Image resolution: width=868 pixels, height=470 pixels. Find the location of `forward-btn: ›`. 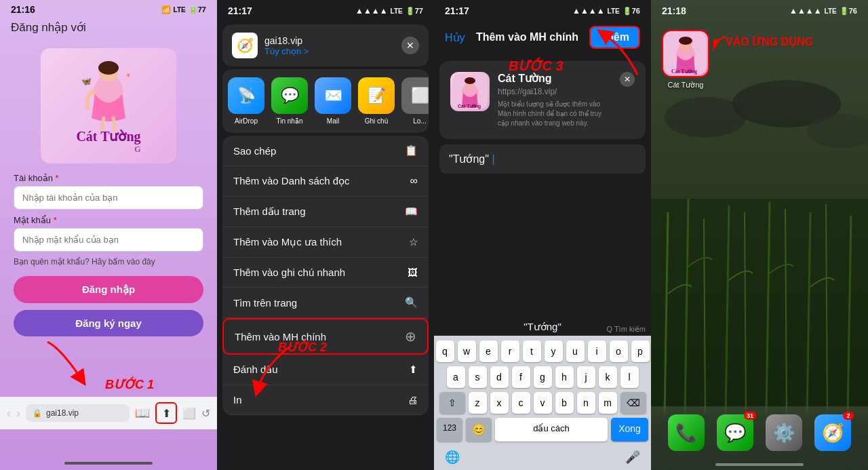

forward-btn: › is located at coordinates (18, 414).